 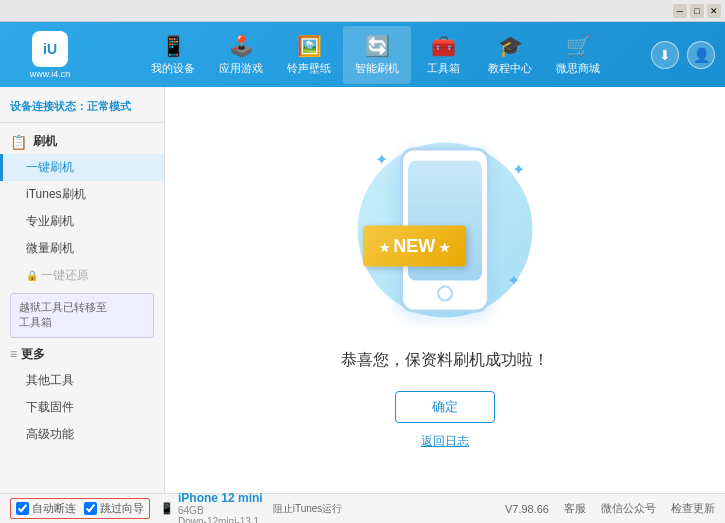 I want to click on confirm-button: 确定, so click(x=445, y=407).